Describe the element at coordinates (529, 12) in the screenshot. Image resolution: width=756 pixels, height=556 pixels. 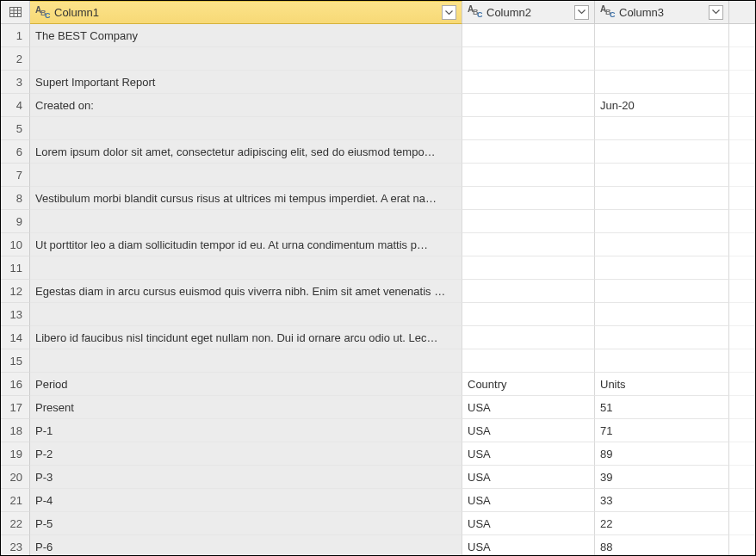
I see `column-header-2: ABCColumn2` at that location.